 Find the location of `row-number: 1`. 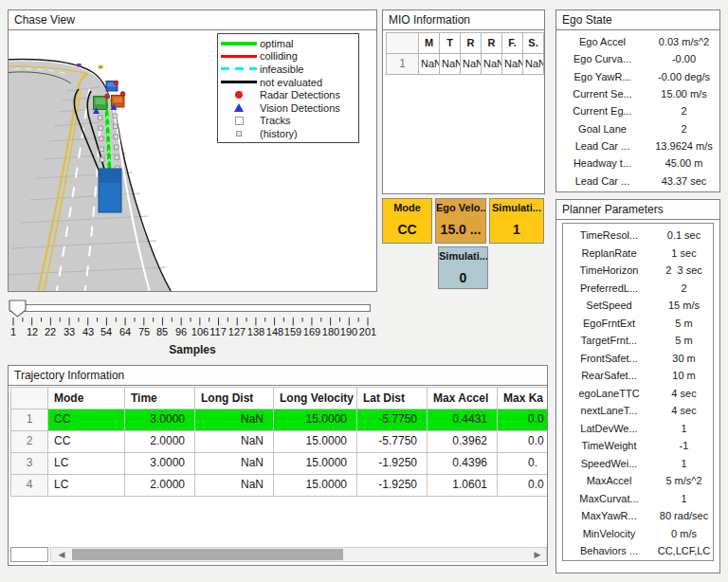

row-number: 1 is located at coordinates (29, 421).